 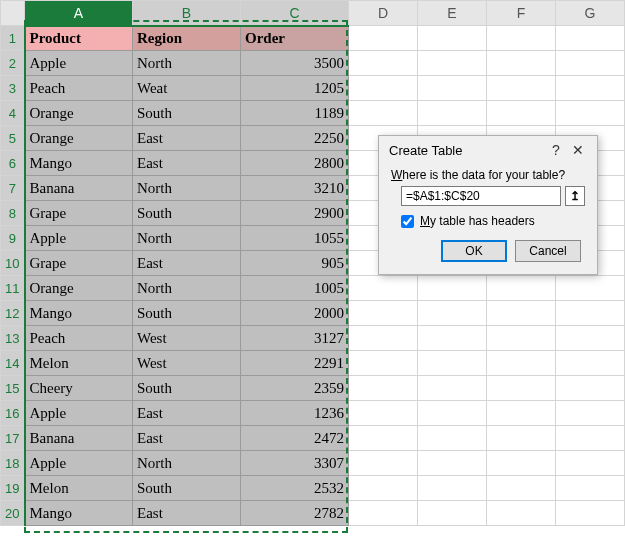 I want to click on data-cell: 2291, so click(x=295, y=364).